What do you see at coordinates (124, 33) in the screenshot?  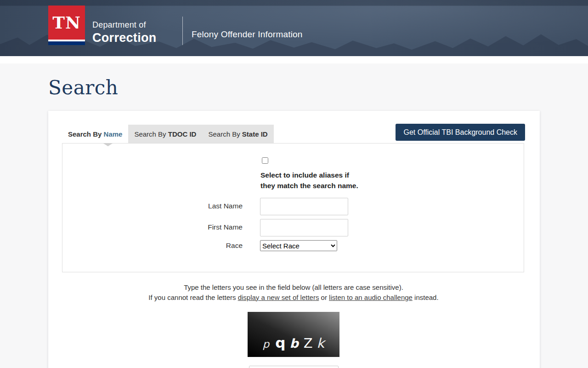 I see `department-wordmark: Department of Correction` at bounding box center [124, 33].